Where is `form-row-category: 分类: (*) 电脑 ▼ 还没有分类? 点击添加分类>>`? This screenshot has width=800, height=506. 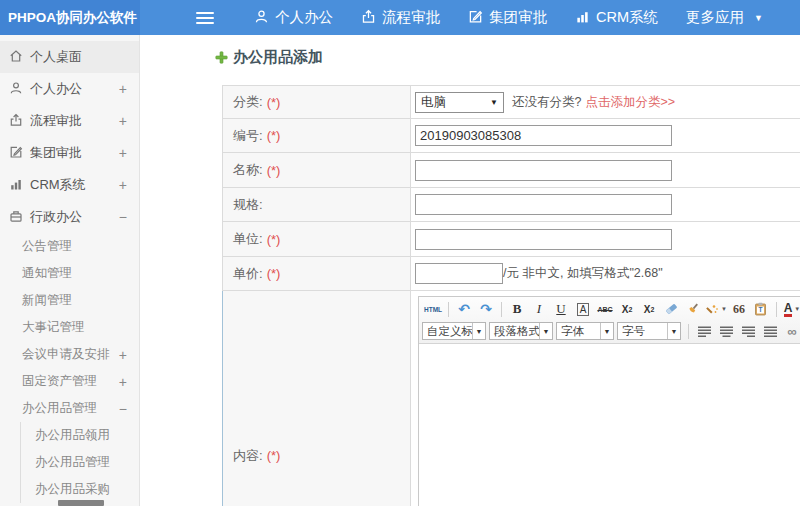 form-row-category: 分类: (*) 电脑 ▼ 还没有分类? 点击添加分类>> is located at coordinates (512, 102).